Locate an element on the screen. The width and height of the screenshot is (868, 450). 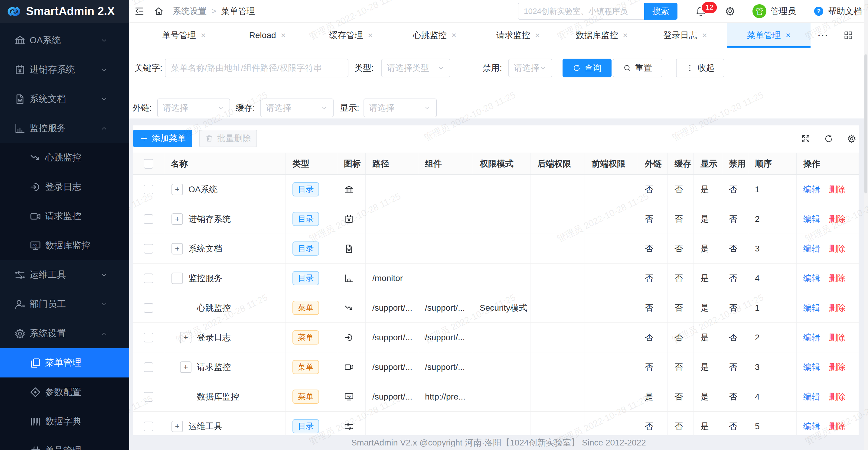
cell-type: 目录 is located at coordinates (311, 249).